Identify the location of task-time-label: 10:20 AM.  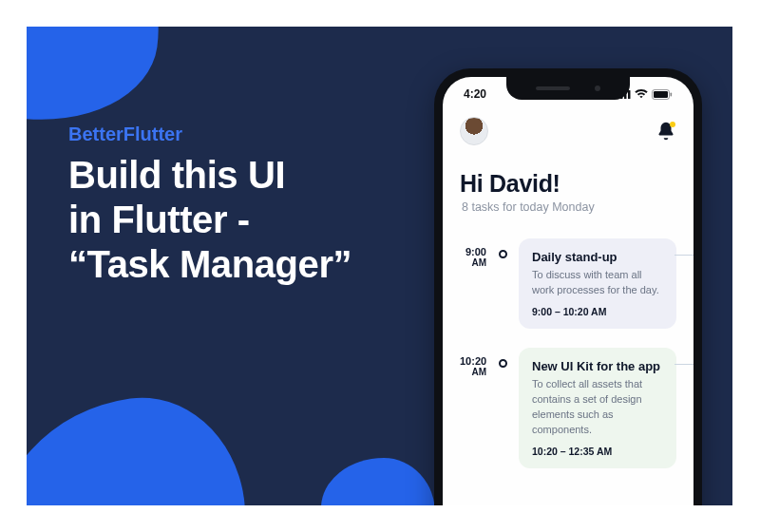
(473, 363).